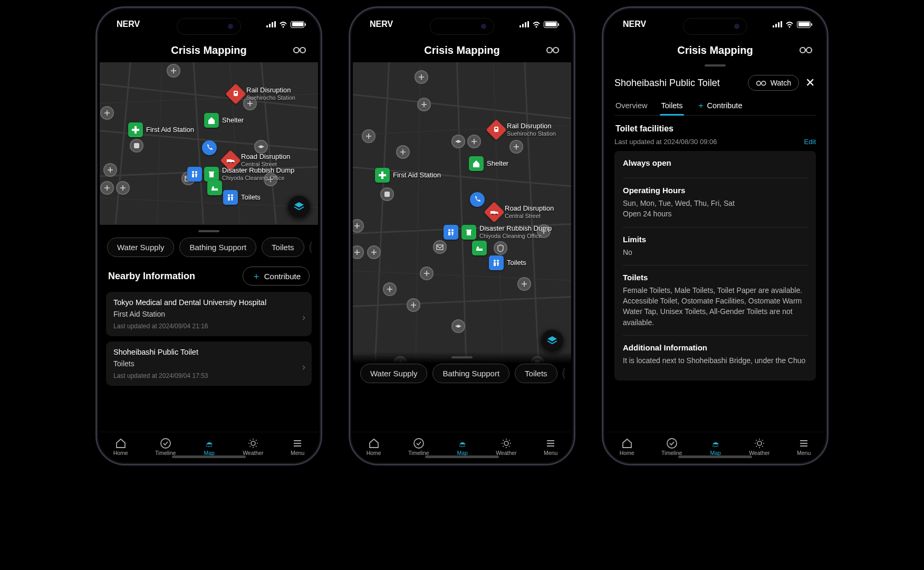 This screenshot has height=570, width=924. I want to click on pin-sublabel: Suehirocho Station, so click(271, 98).